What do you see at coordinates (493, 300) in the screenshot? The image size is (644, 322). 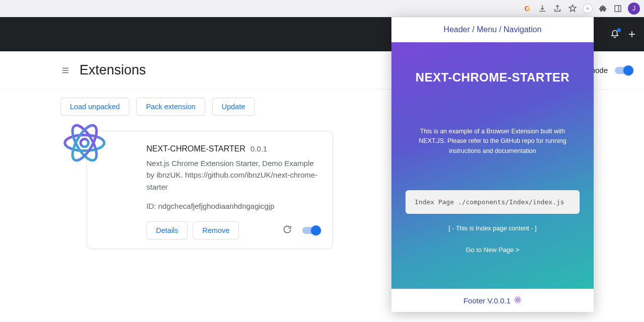 I see `popup-footer: Footer V.0.0.1` at bounding box center [493, 300].